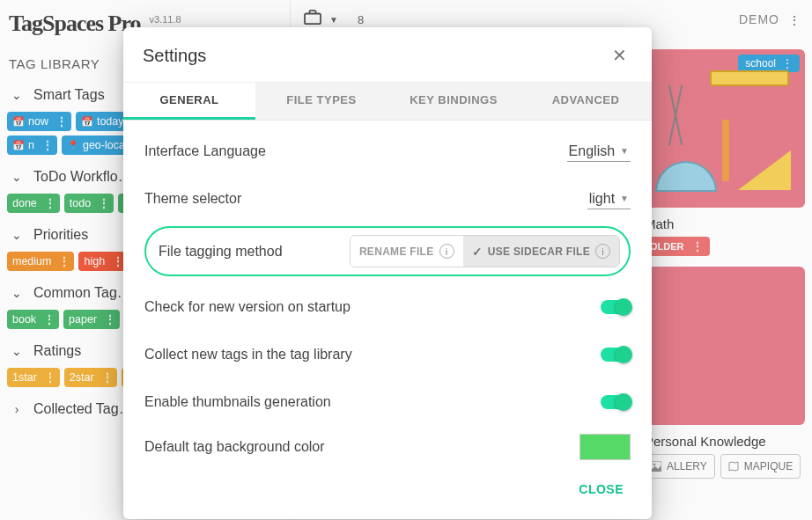 The image size is (812, 520). I want to click on toggle-check-version, so click(616, 307).